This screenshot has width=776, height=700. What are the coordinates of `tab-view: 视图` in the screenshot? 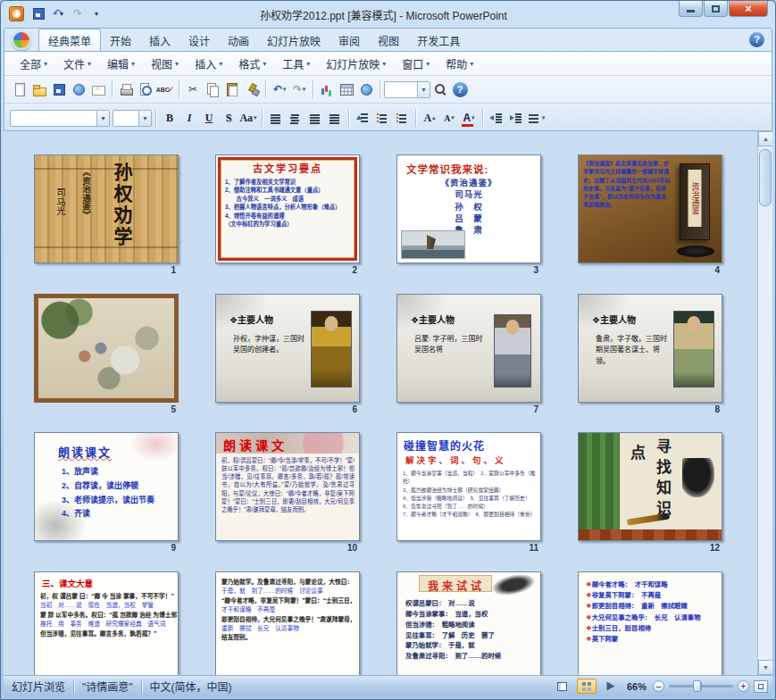 It's located at (388, 40).